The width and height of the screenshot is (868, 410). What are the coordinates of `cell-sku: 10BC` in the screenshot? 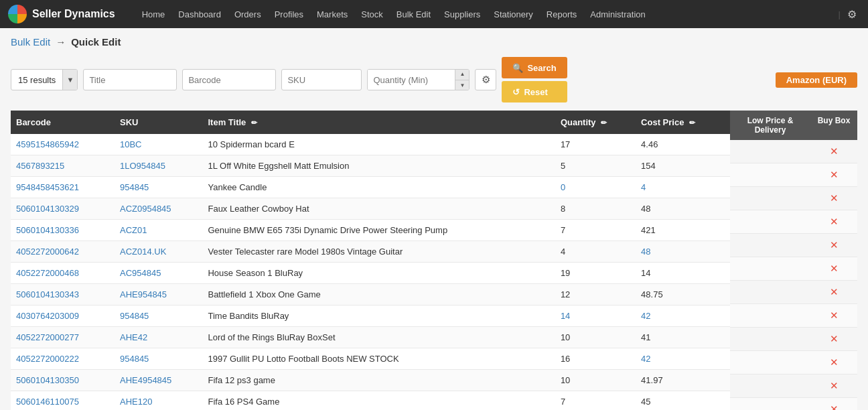 It's located at (159, 145).